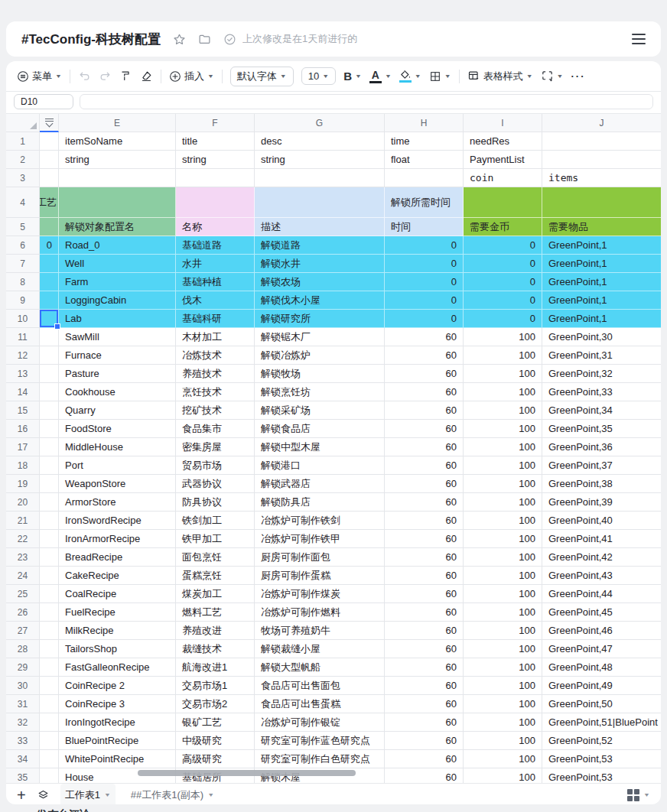 The height and width of the screenshot is (812, 667). What do you see at coordinates (49, 123) in the screenshot?
I see `hidden-columns-icon` at bounding box center [49, 123].